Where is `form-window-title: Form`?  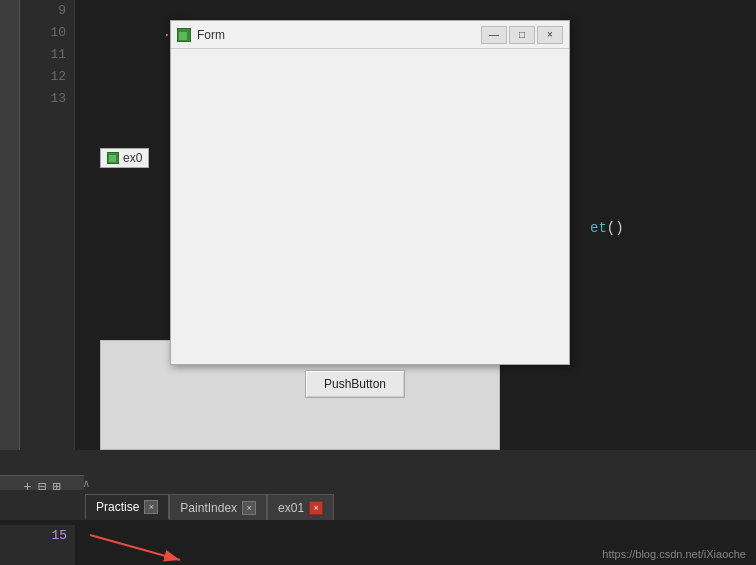
form-window-title: Form is located at coordinates (336, 35).